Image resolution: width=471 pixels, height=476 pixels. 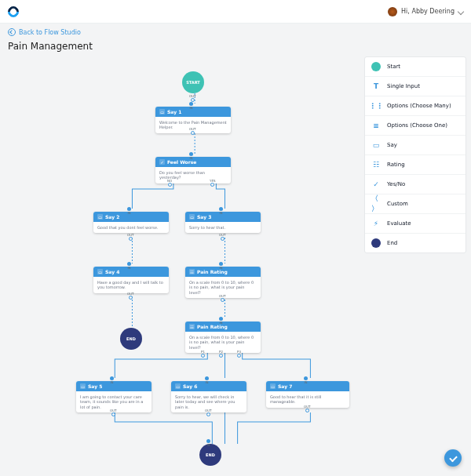 What do you see at coordinates (112, 271) in the screenshot?
I see `node-title: Say 4` at bounding box center [112, 271].